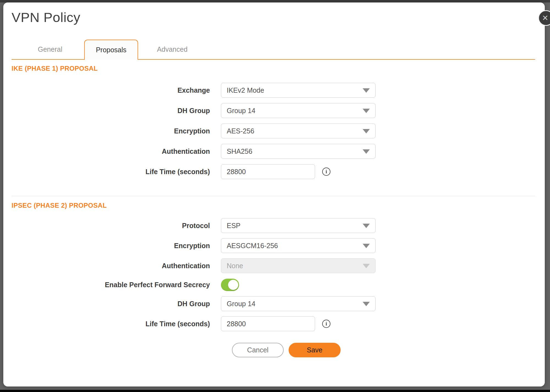 Image resolution: width=550 pixels, height=392 pixels. I want to click on tab-bar: General Proposals Advanced, so click(273, 50).